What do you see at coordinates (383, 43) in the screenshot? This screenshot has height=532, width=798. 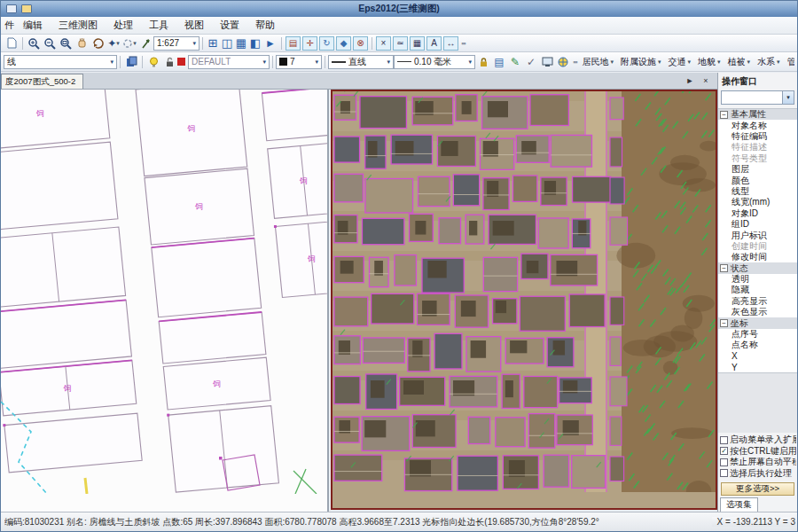 I see `crosshair-icon: ×` at bounding box center [383, 43].